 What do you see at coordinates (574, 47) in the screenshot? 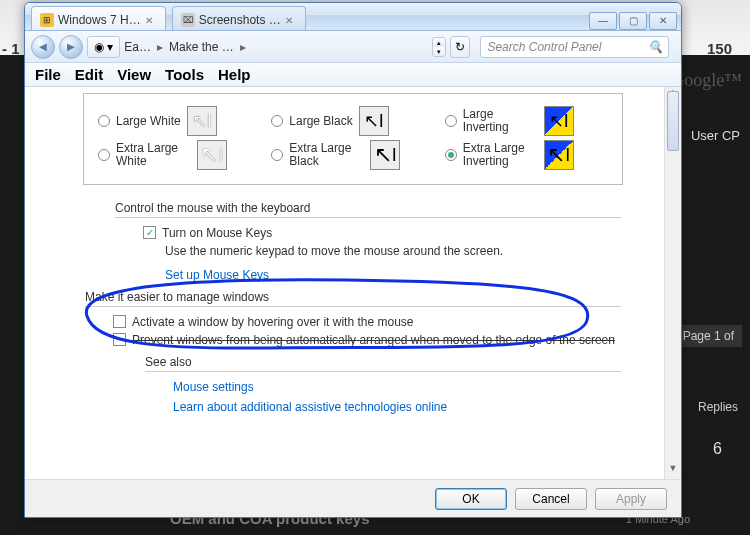
I see `search-input: Search Control Panel 🔍` at bounding box center [574, 47].